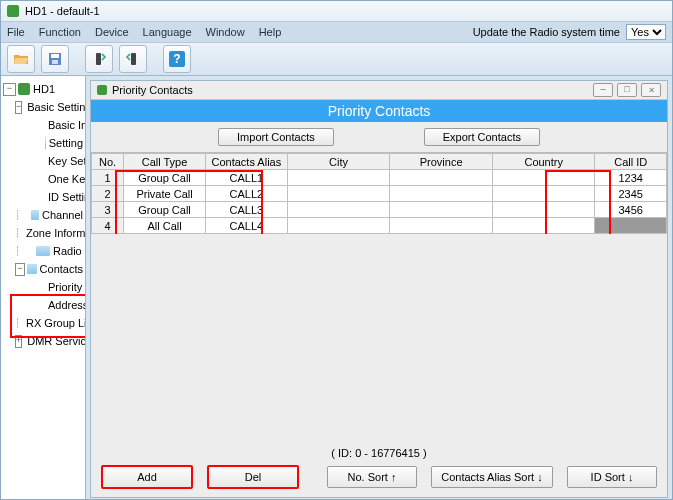  Describe the element at coordinates (165, 194) in the screenshot. I see `cell-call-type: Private Call` at that location.